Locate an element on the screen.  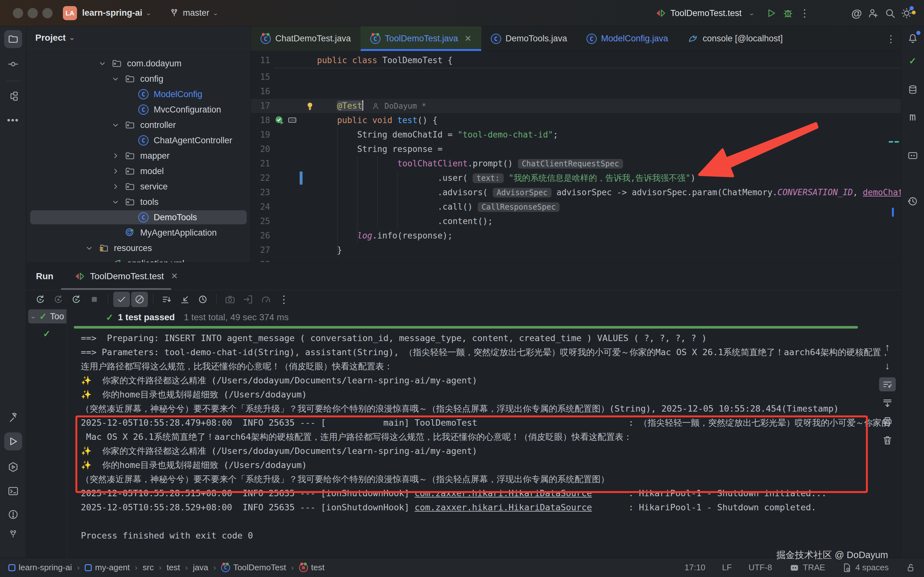
activity-problems-tool-button is located at coordinates (13, 514).